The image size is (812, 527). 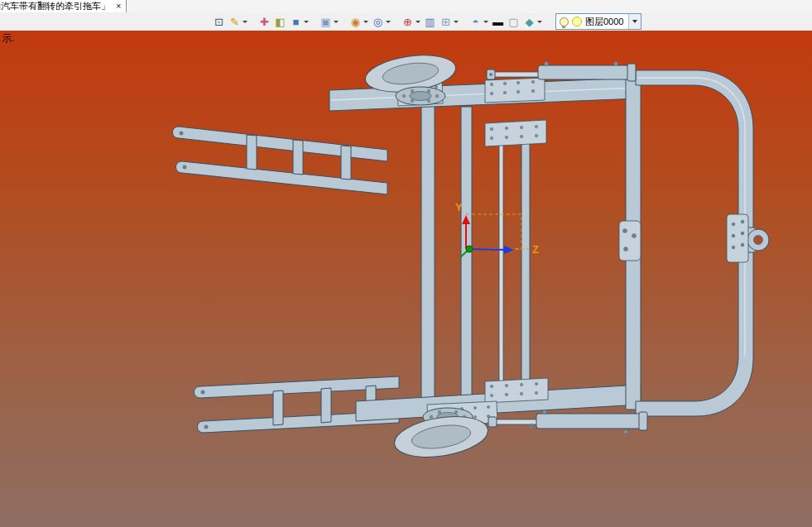 I want to click on bottom-cylinder, so click(x=568, y=422).